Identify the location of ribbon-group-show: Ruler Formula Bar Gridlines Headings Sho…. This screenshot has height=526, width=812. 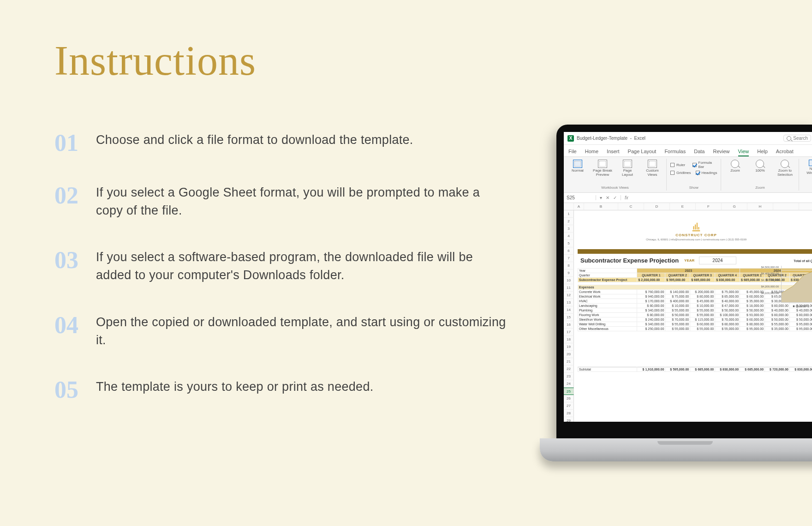
(694, 174).